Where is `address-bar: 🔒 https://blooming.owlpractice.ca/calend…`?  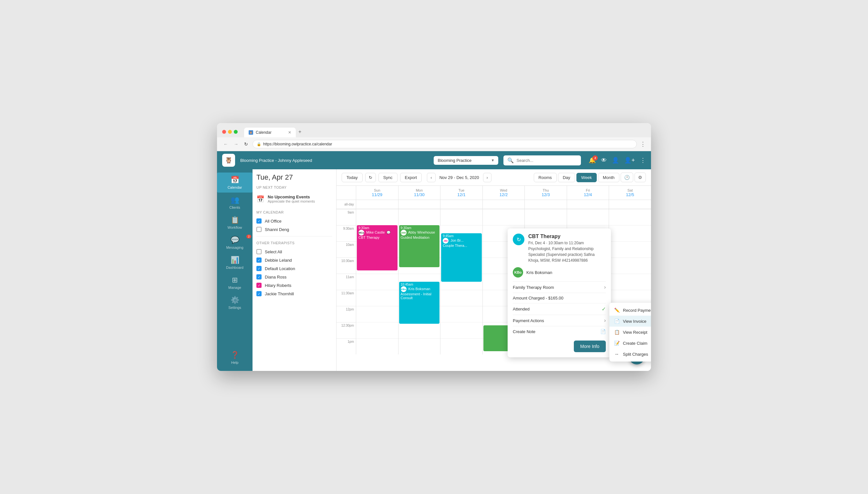 address-bar: 🔒 https://blooming.owlpractice.ca/calend… is located at coordinates (445, 144).